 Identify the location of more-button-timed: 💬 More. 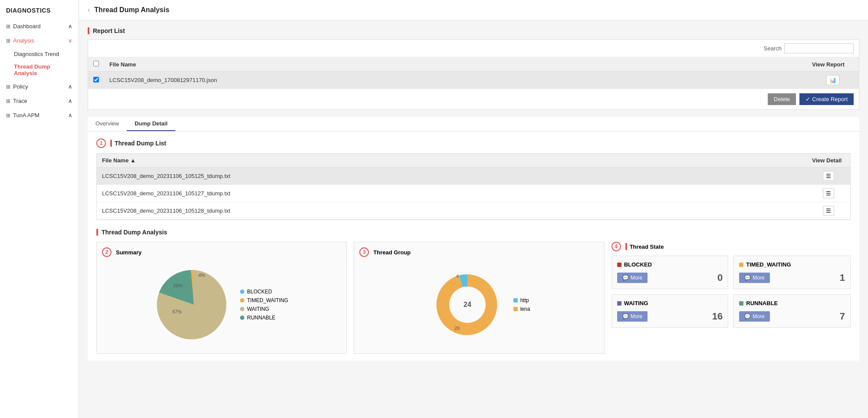
(754, 278).